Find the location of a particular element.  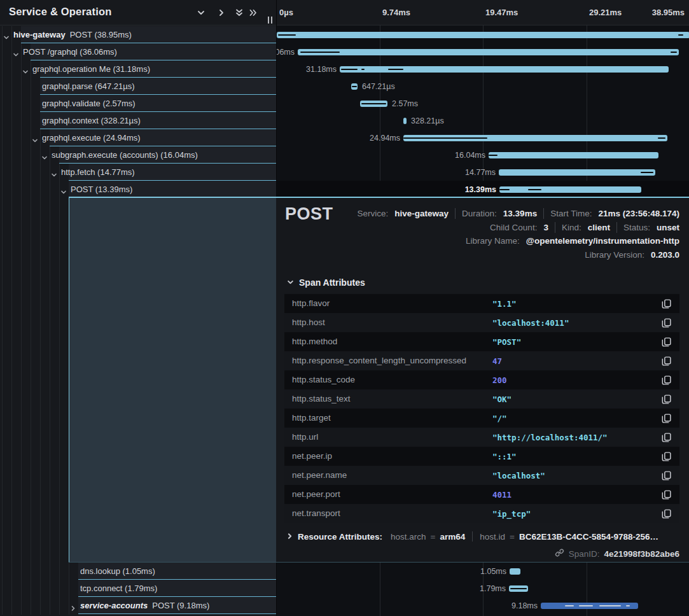

tree-row-post-selected: POST (13.39ms) is located at coordinates (138, 190).